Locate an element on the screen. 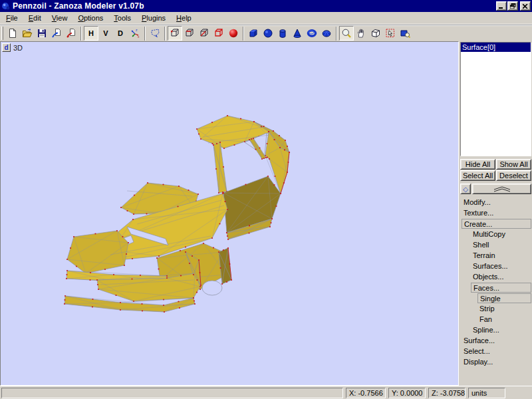  import-button is located at coordinates (57, 33).